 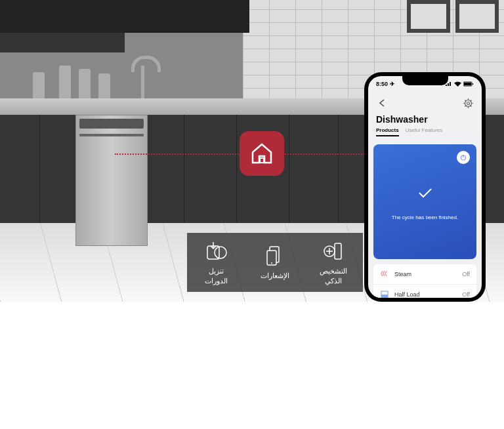 I want to click on status-time: 8:50 ✈, so click(x=386, y=84).